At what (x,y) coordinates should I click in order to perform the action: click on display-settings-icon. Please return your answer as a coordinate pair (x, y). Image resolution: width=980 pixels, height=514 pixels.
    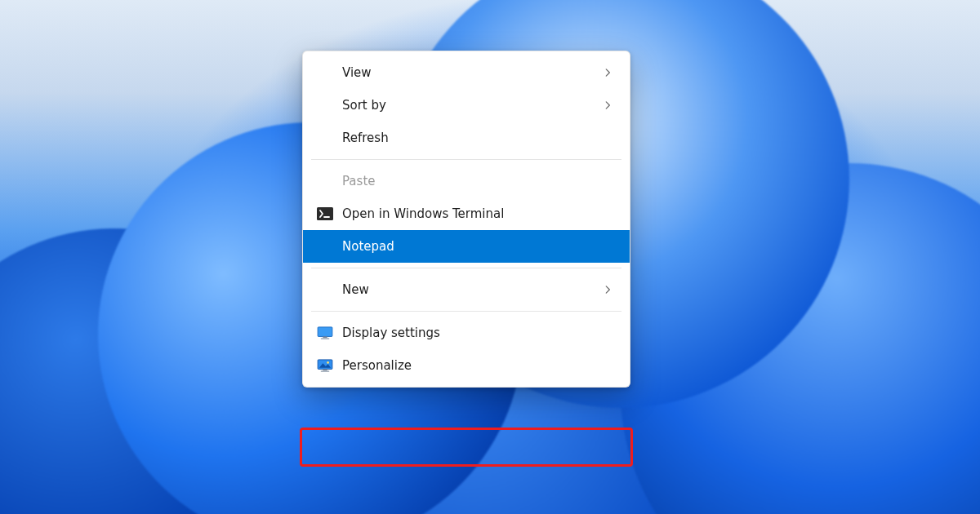
    Looking at the image, I should click on (325, 333).